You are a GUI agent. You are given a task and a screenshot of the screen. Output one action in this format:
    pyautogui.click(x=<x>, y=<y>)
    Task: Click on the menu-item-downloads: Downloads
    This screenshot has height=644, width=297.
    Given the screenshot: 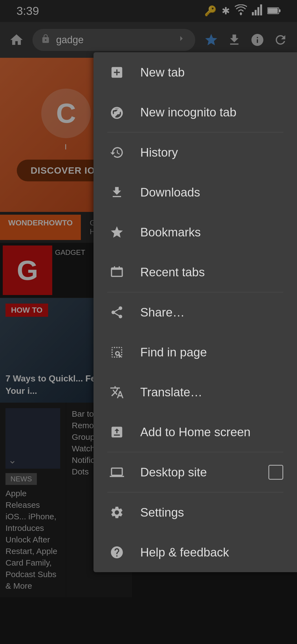 What is the action you would take?
    pyautogui.click(x=195, y=192)
    